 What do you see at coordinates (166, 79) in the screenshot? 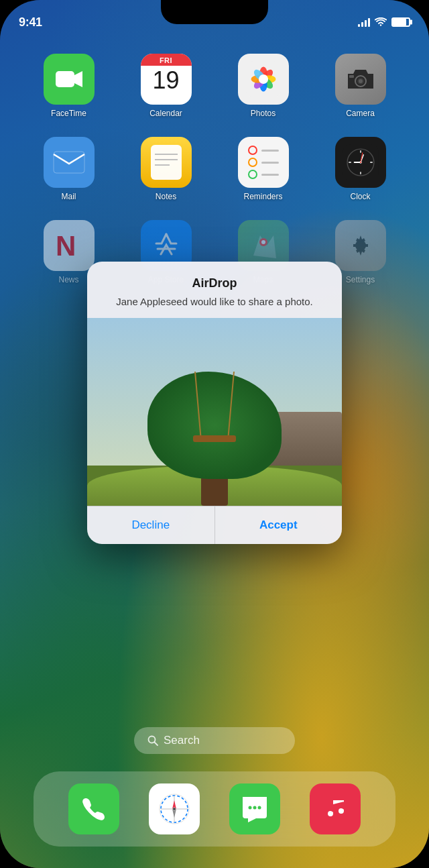
I see `calendar-icon-img: FRI 19` at bounding box center [166, 79].